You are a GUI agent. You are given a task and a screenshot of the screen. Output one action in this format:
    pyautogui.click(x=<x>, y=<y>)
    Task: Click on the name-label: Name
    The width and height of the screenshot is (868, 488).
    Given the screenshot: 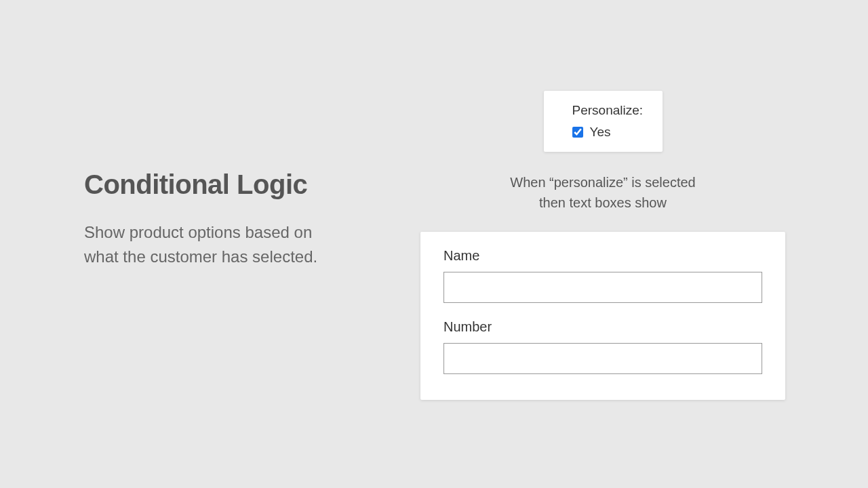 What is the action you would take?
    pyautogui.click(x=603, y=256)
    